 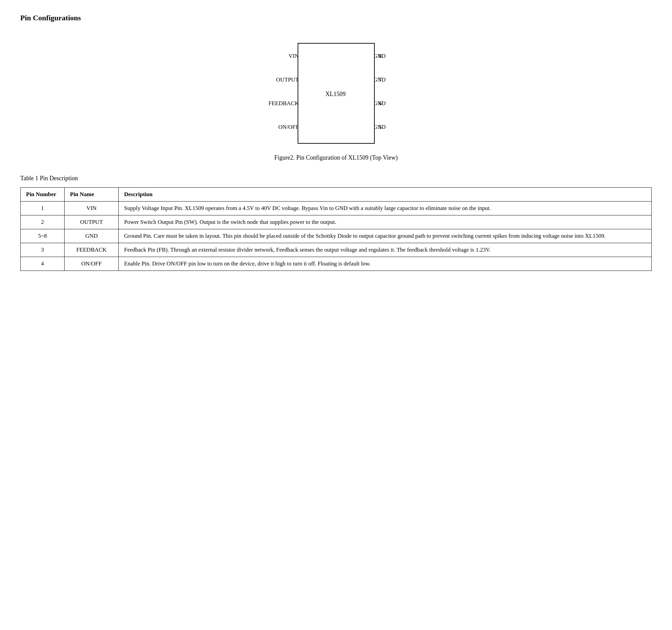 I want to click on cell-pin-number: 4, so click(x=43, y=264).